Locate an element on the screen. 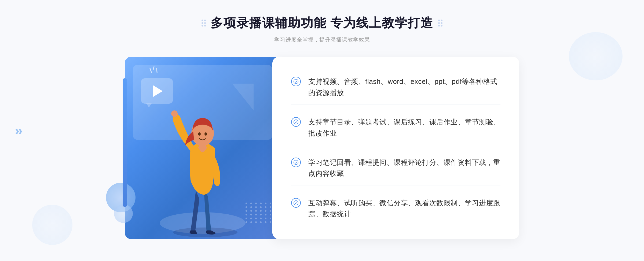 The height and width of the screenshot is (261, 644). left-decor-dots-icon is located at coordinates (204, 23).